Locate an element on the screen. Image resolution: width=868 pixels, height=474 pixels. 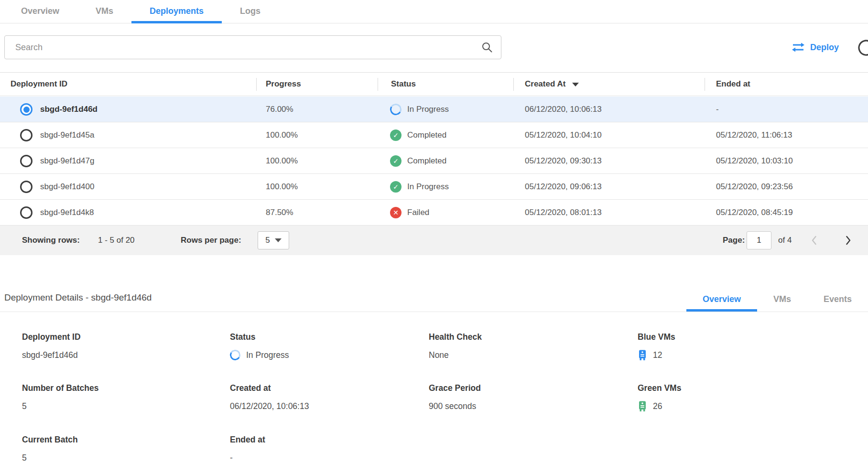
rows-per-page-select: 5 is located at coordinates (273, 240).